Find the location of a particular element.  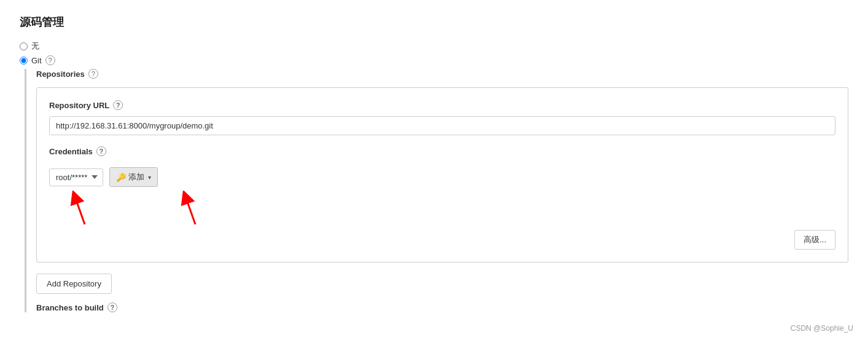

radio-none-label: 无 is located at coordinates (36, 46).